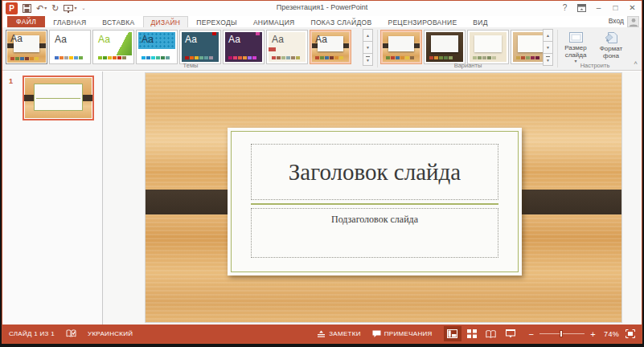  I want to click on reading-view-button, so click(491, 334).